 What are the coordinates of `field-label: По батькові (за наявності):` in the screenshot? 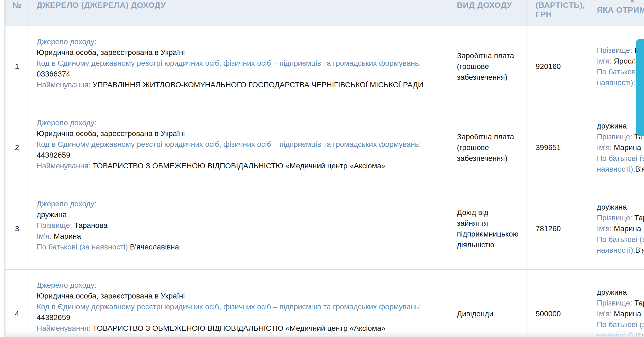 It's located at (83, 247).